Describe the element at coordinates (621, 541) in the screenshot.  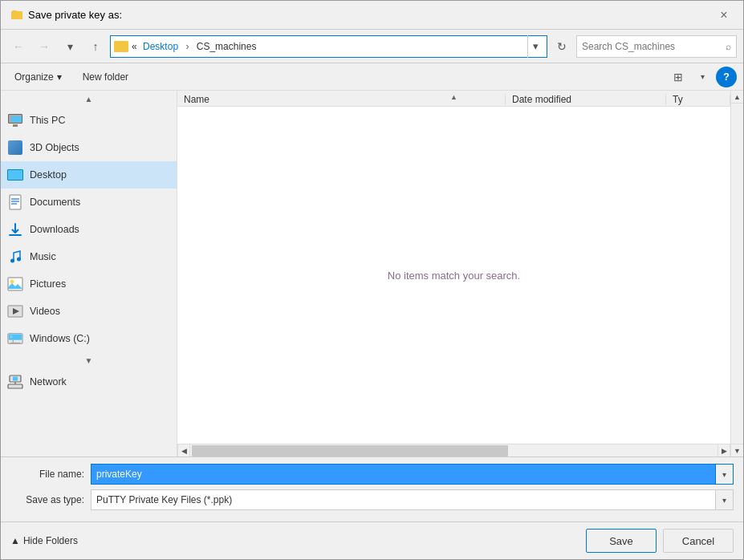
I see `save-button: Save` at that location.